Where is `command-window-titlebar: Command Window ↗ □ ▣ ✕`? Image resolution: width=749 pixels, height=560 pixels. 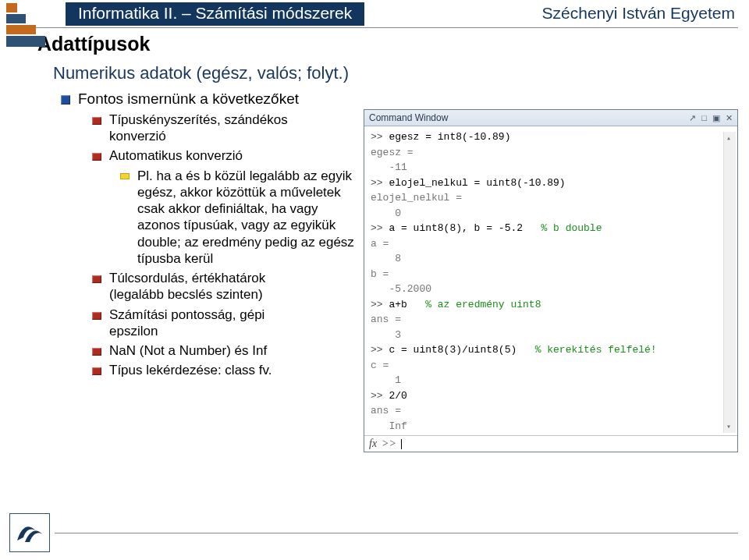
command-window-titlebar: Command Window ↗ □ ▣ ✕ is located at coordinates (551, 119).